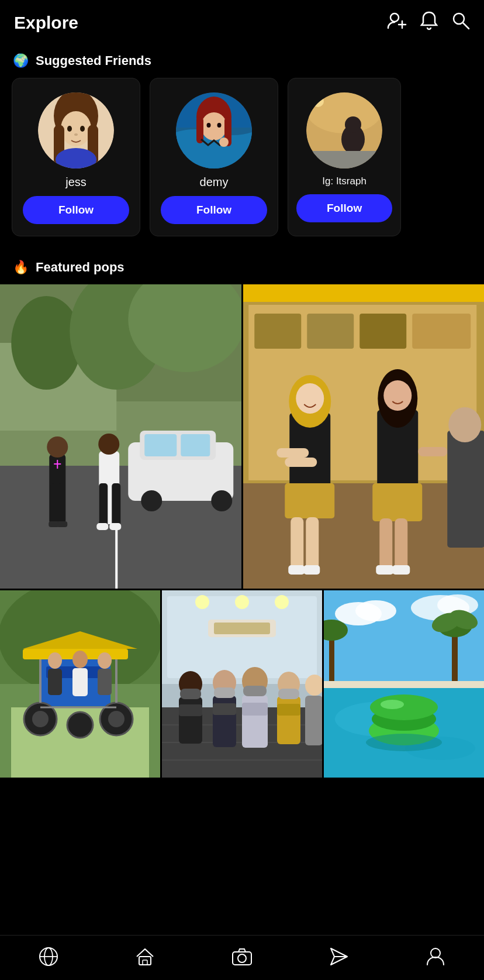 The image size is (484, 980). I want to click on featured-pops-emoji: 🔥, so click(21, 267).